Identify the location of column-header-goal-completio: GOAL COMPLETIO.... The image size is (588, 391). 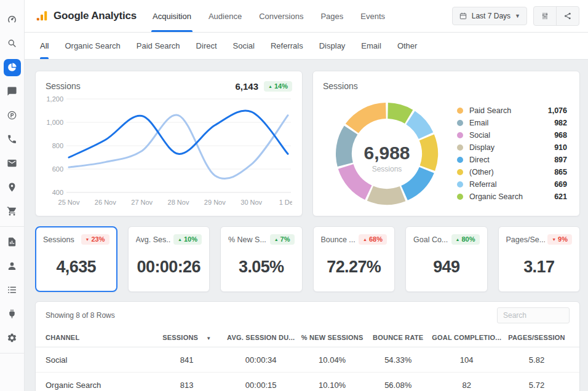
(467, 338).